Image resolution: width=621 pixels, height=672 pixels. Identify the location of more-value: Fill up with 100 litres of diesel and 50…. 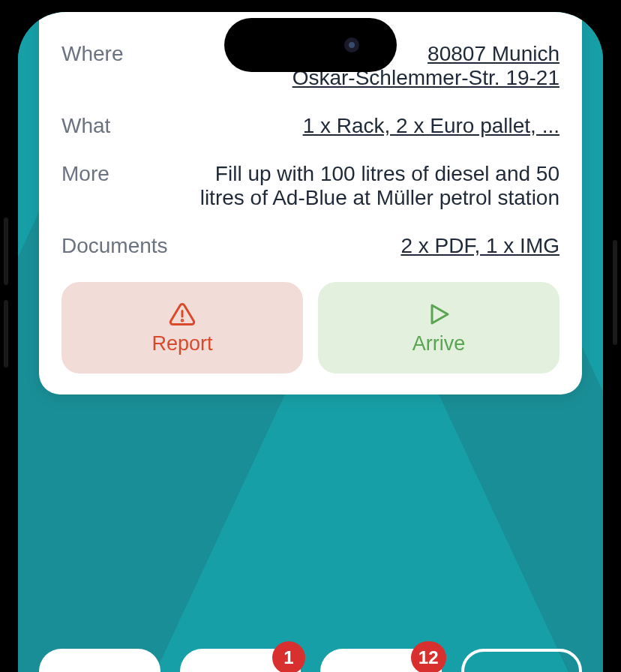
(378, 186).